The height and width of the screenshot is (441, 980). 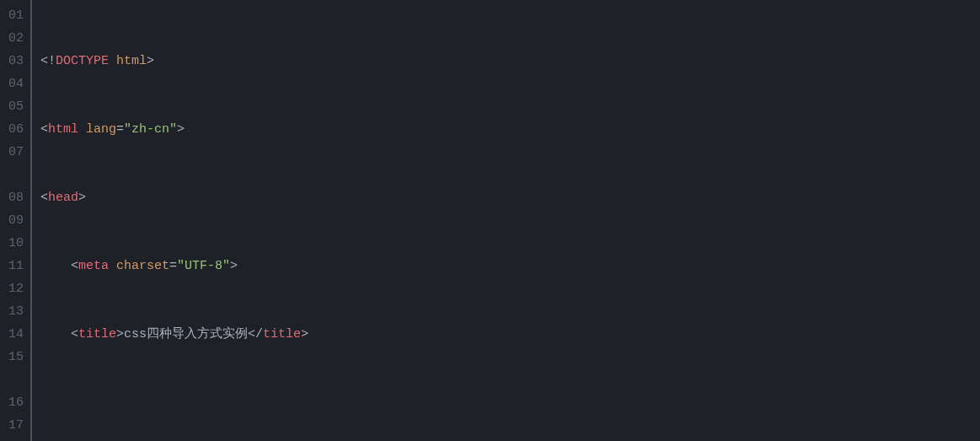 What do you see at coordinates (16, 438) in the screenshot?
I see `line-number: 18` at bounding box center [16, 438].